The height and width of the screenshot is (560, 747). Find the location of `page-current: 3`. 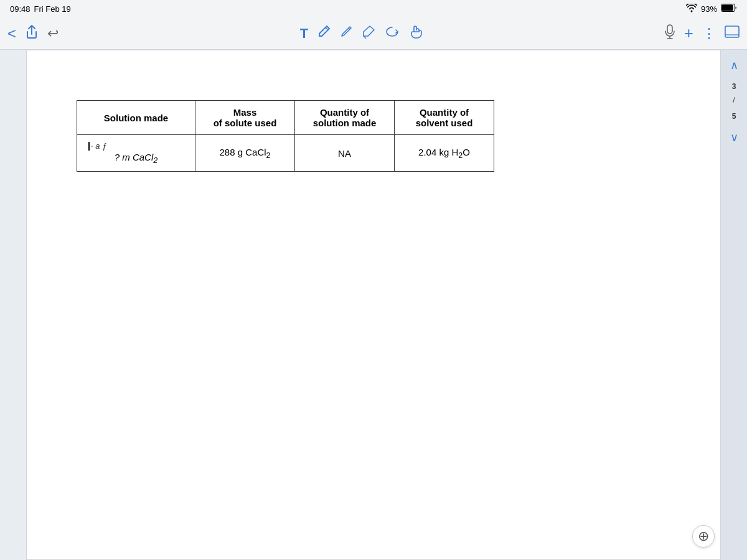

page-current: 3 is located at coordinates (735, 86).